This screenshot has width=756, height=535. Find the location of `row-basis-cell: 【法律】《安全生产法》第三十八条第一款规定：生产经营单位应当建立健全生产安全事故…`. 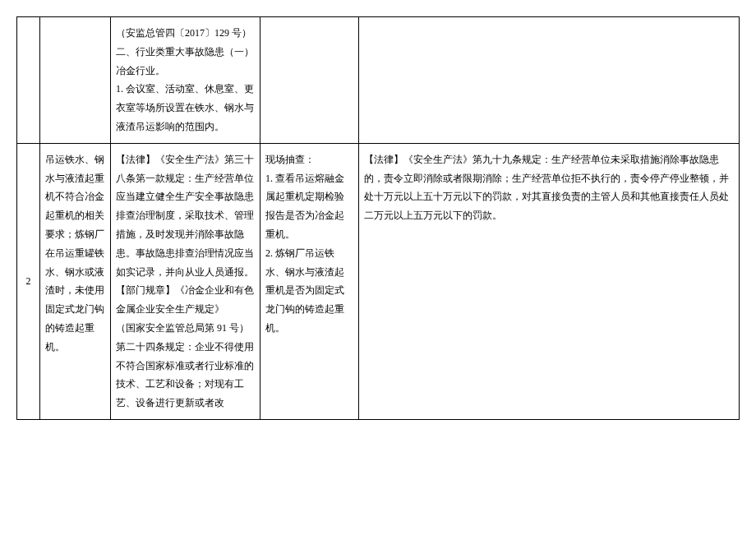

row-basis-cell: 【法律】《安全生产法》第三十八条第一款规定：生产经营单位应当建立健全生产安全事故… is located at coordinates (186, 281).